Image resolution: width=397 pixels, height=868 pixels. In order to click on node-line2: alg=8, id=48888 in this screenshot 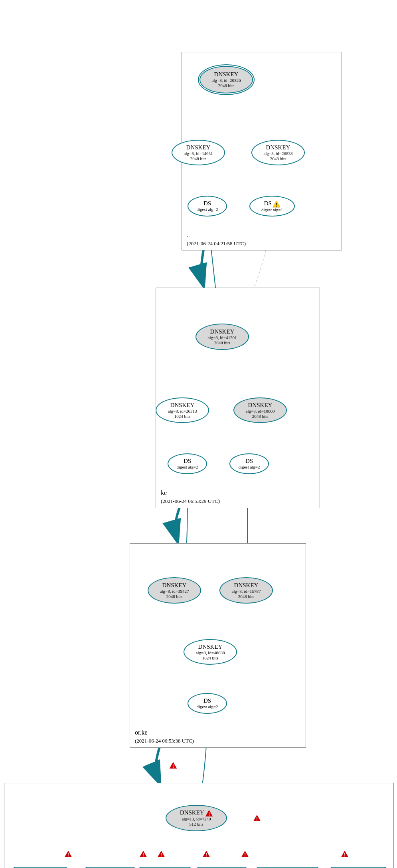, I will do `click(211, 653)`.